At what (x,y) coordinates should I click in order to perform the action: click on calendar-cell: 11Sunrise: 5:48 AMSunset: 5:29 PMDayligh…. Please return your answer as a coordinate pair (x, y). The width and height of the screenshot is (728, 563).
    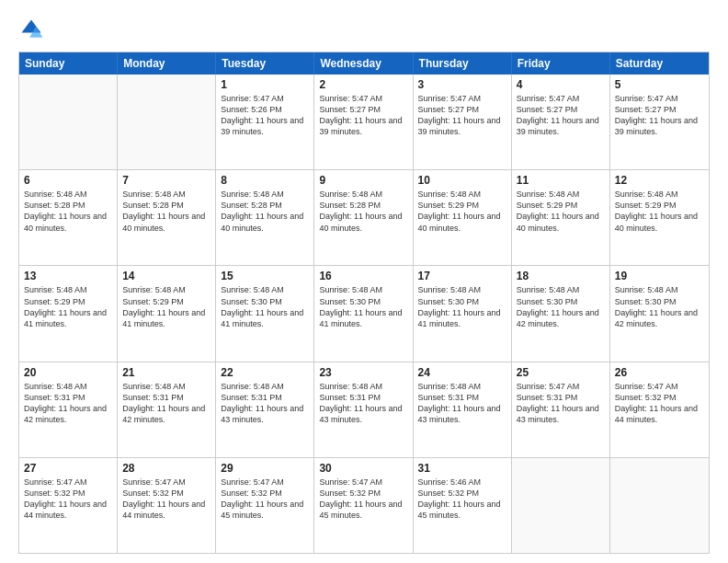
    Looking at the image, I should click on (561, 217).